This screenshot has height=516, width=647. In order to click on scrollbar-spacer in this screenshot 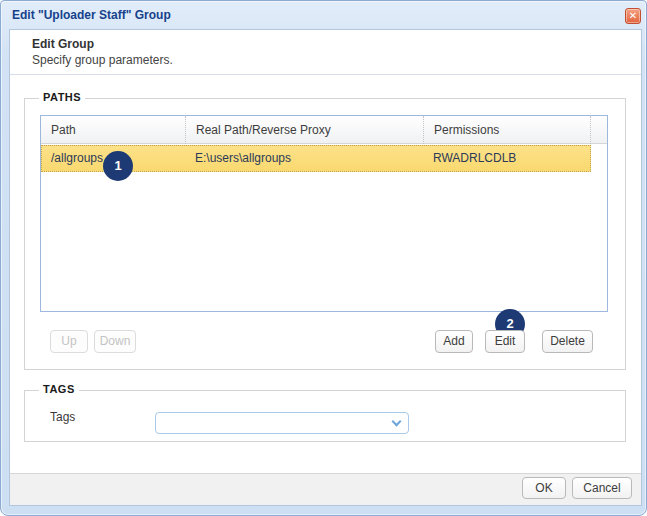, I will do `click(599, 130)`.